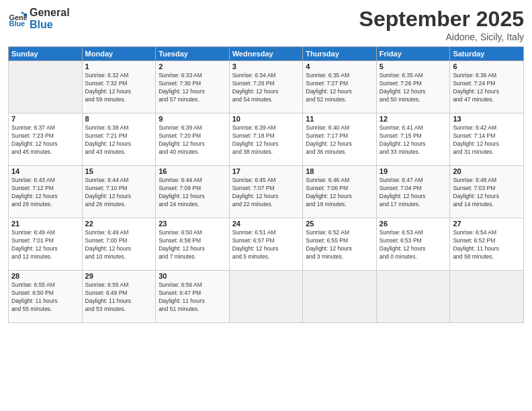  I want to click on day-info: Sunrise: 6:39 AM Sunset: 7:20 PM Dayligh…, so click(192, 140).